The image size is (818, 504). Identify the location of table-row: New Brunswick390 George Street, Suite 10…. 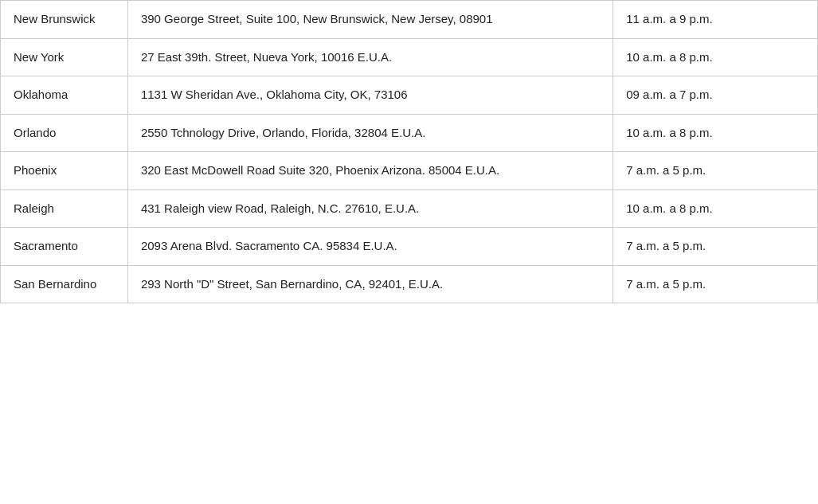
(409, 20).